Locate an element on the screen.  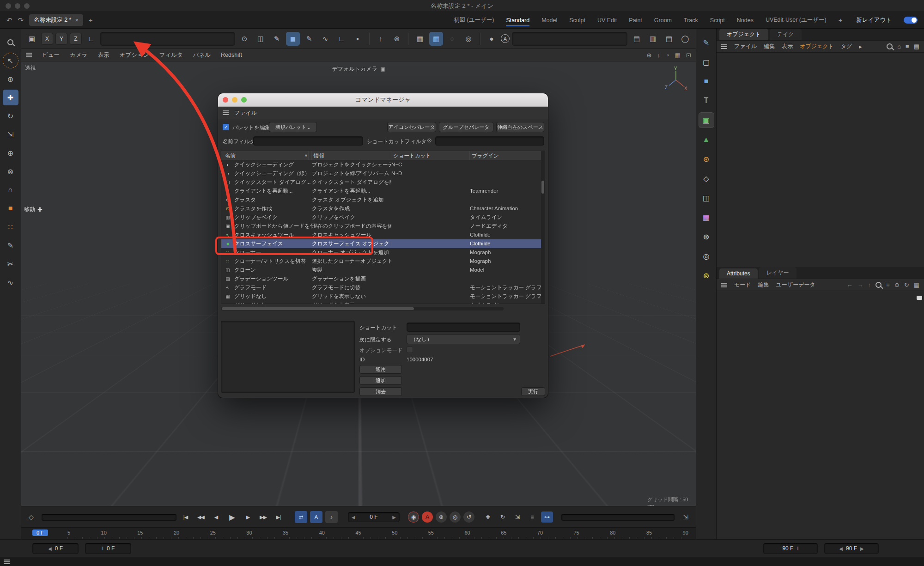
circle-dim-icon: ◌ is located at coordinates (452, 39).